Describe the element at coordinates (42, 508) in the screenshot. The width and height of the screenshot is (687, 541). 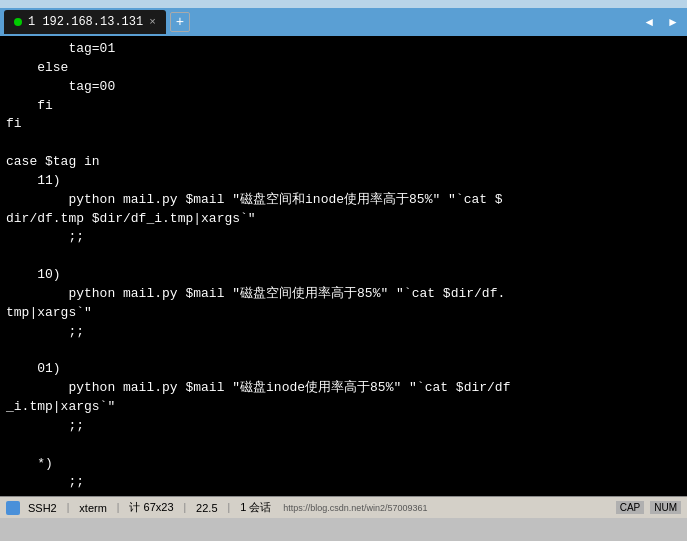
I see `ssh-label: SSH2` at that location.